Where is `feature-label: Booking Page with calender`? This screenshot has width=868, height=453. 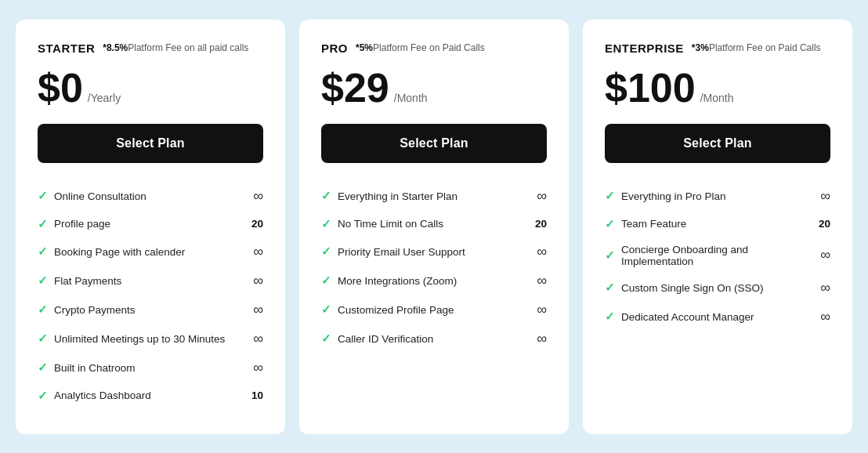
feature-label: Booking Page with calender is located at coordinates (119, 252).